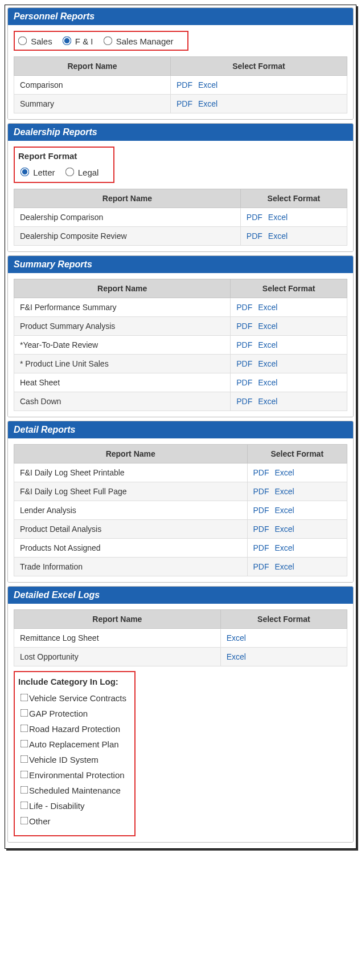 Image resolution: width=361 pixels, height=980 pixels. I want to click on table-row: Product Detail AnalysisPDFExcel, so click(181, 529).